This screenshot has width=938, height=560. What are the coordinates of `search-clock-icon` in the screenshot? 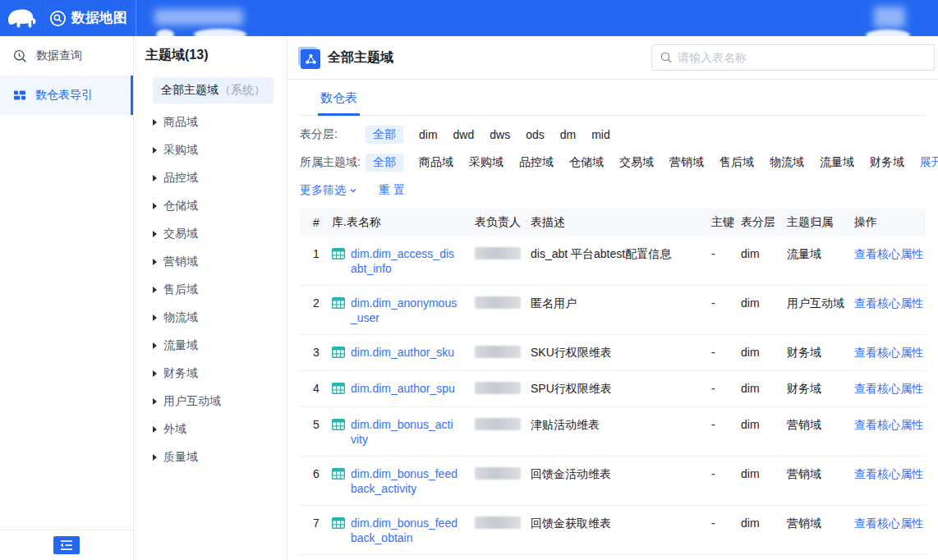 It's located at (20, 56).